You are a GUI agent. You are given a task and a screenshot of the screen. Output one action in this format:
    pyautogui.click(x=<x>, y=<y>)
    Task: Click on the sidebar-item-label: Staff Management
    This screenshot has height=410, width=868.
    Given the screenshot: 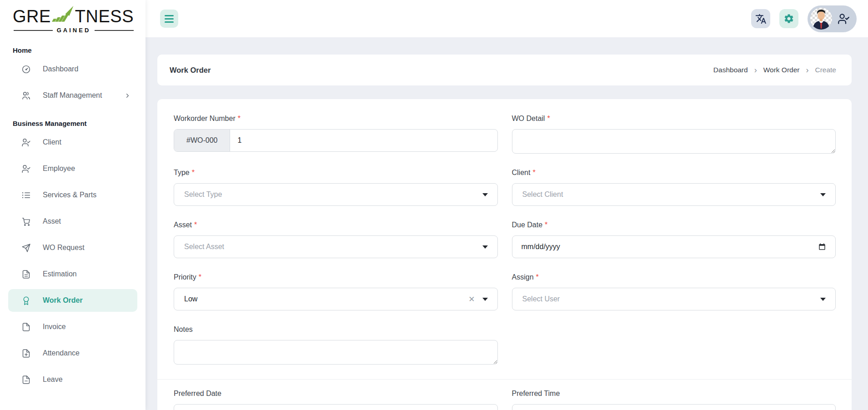 What is the action you would take?
    pyautogui.click(x=72, y=95)
    